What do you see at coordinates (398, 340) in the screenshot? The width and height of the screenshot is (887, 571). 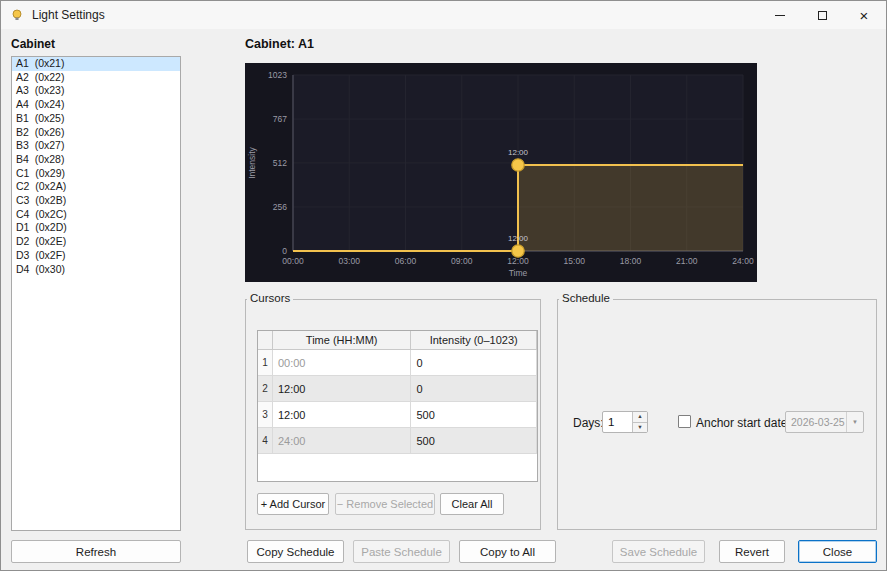 I see `cursor-table-header: Time (HH:MM)Intensity (0–1023)` at bounding box center [398, 340].